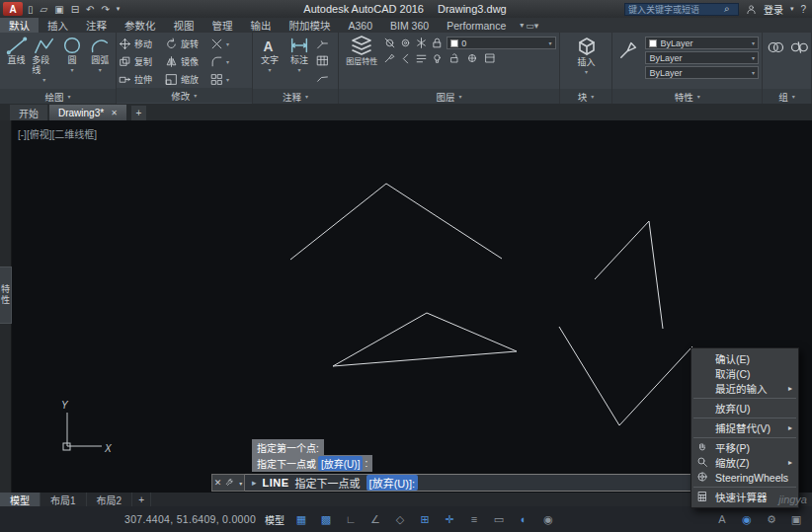 This screenshot has width=812, height=532. I want to click on layer-isolate-icon, so click(405, 43).